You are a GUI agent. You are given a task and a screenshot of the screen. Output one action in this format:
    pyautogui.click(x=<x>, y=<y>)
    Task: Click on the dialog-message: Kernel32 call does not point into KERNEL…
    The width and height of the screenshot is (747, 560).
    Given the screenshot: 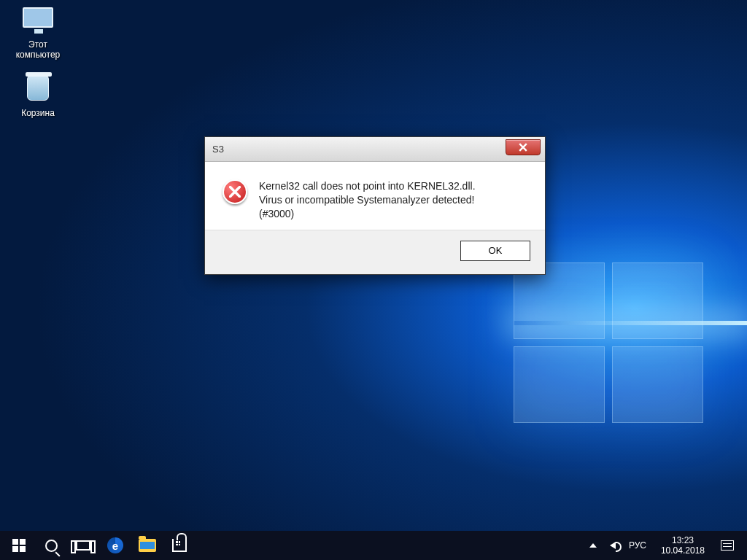 What is the action you would take?
    pyautogui.click(x=368, y=200)
    